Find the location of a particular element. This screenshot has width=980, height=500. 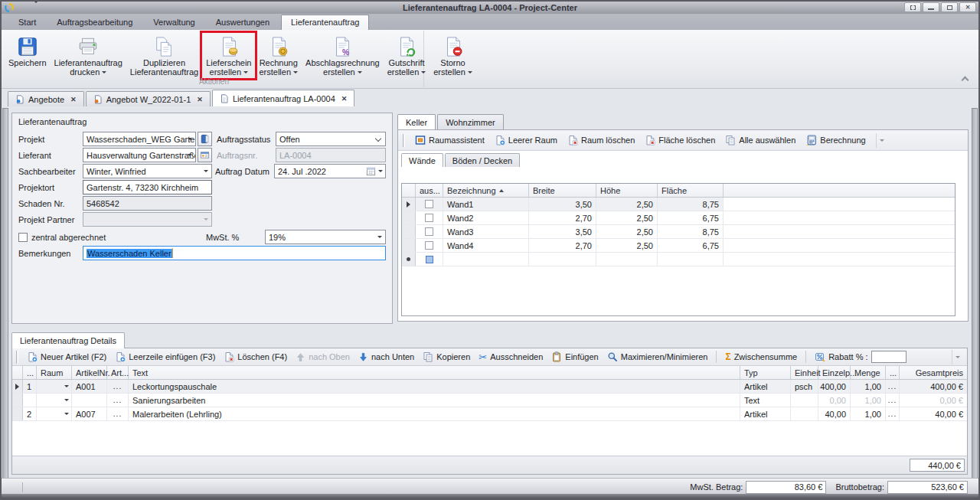

storno-erstellen-button: Storno erstellen is located at coordinates (453, 55).